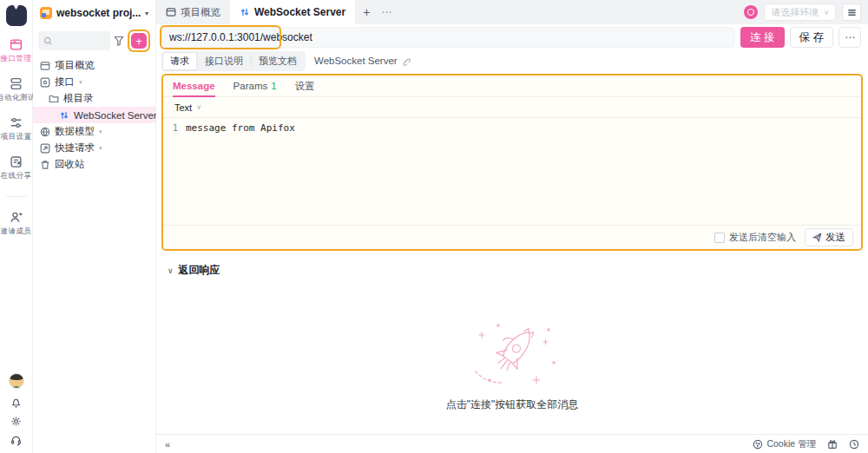 The image size is (868, 453). I want to click on websocket-url-input, so click(448, 37).